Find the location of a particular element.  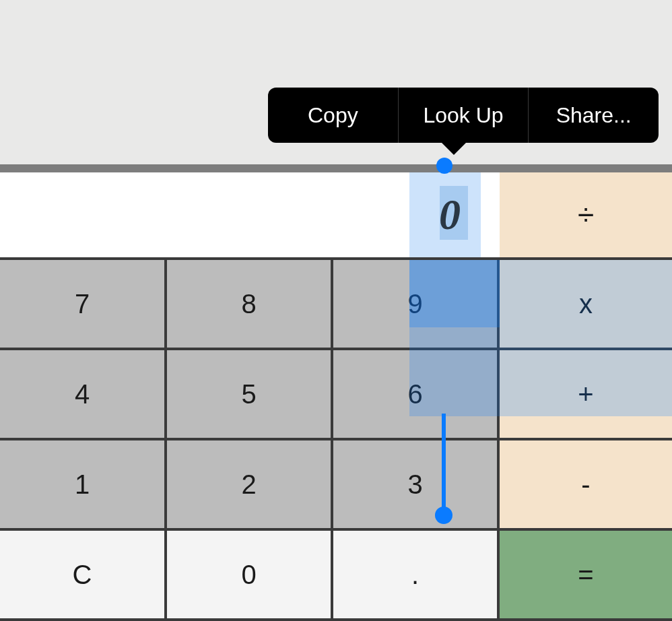

key-0: 0 is located at coordinates (250, 576).